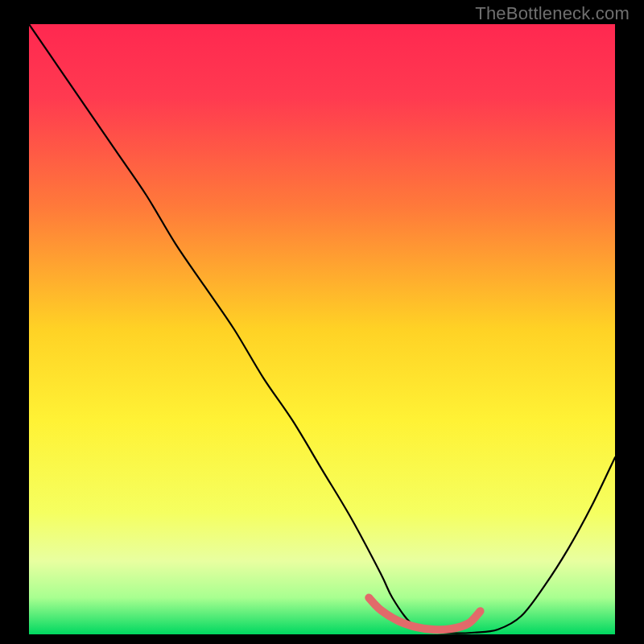  What do you see at coordinates (552, 14) in the screenshot?
I see `watermark-text: TheBottleneck.com` at bounding box center [552, 14].